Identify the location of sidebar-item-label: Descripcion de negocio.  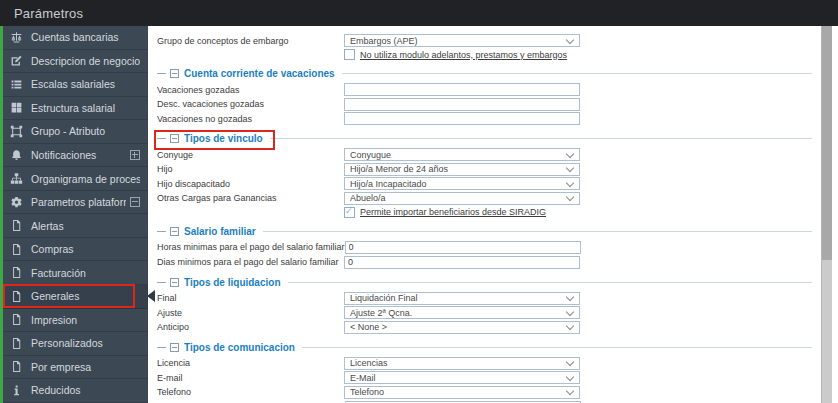
(86, 61).